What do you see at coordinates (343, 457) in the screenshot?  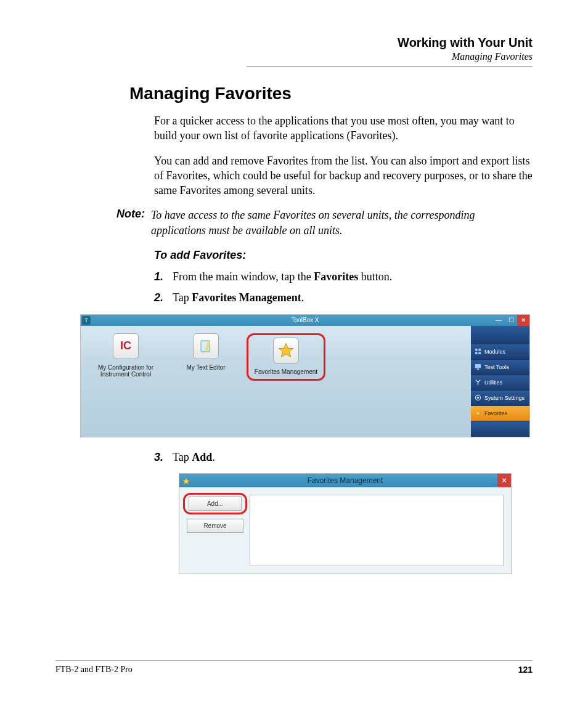 I see `step-item: 3. Tap Add.` at bounding box center [343, 457].